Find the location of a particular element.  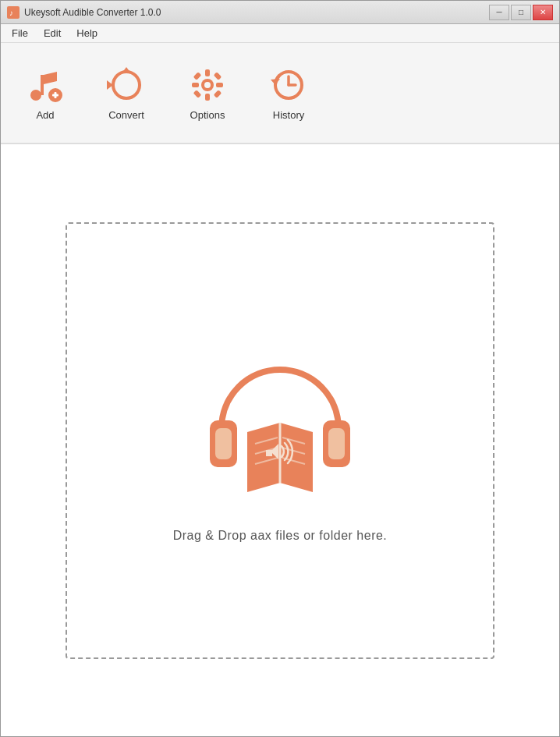

close-button: ✕ is located at coordinates (543, 12).